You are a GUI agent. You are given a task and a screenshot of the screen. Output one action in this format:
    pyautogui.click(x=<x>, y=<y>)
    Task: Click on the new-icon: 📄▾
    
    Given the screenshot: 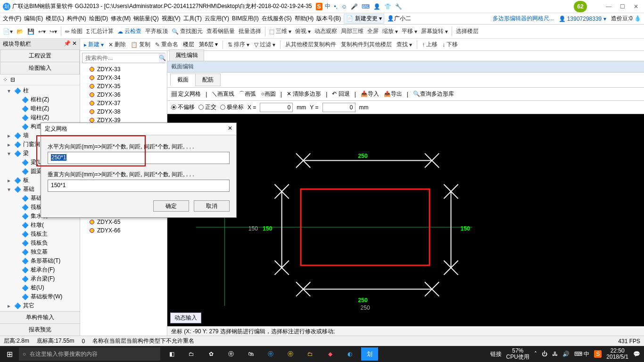 What is the action you would take?
    pyautogui.click(x=8, y=32)
    